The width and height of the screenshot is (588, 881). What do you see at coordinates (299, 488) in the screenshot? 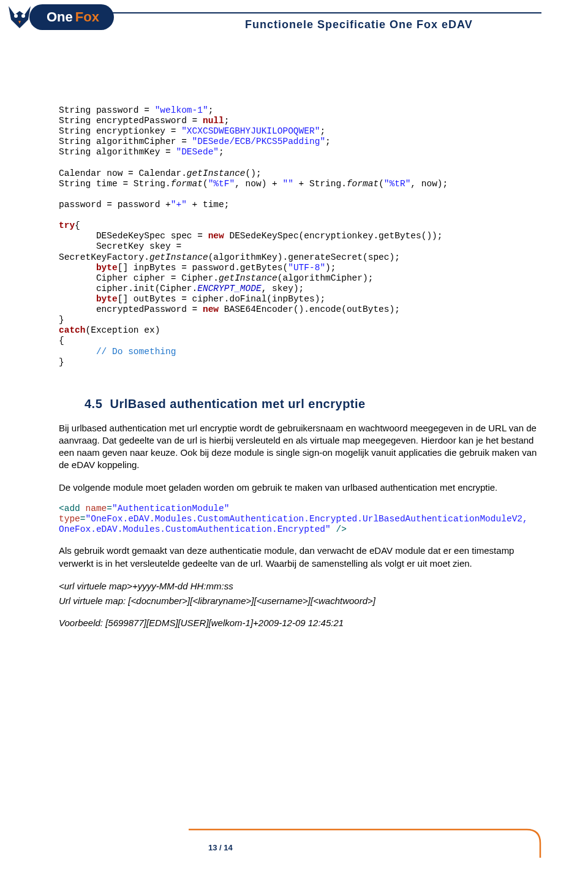
I see `paragraph-2: De volgende module moet geladen worden o…` at bounding box center [299, 488].